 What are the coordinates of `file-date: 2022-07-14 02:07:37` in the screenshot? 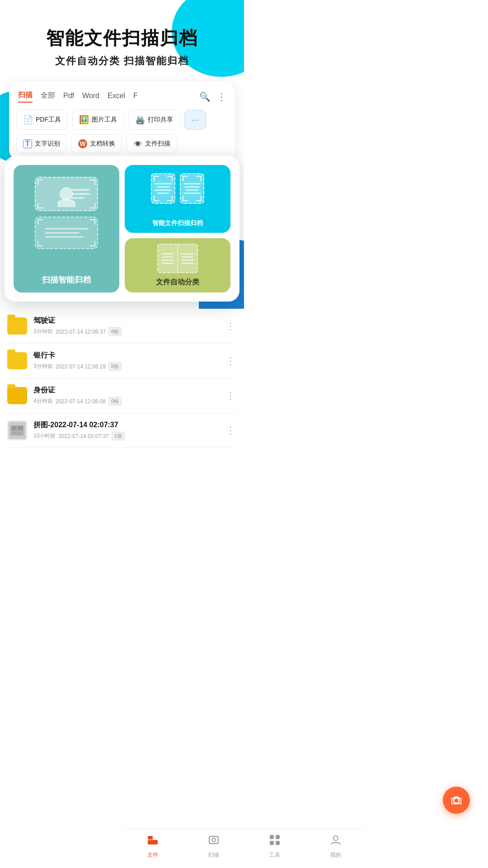 It's located at (83, 436).